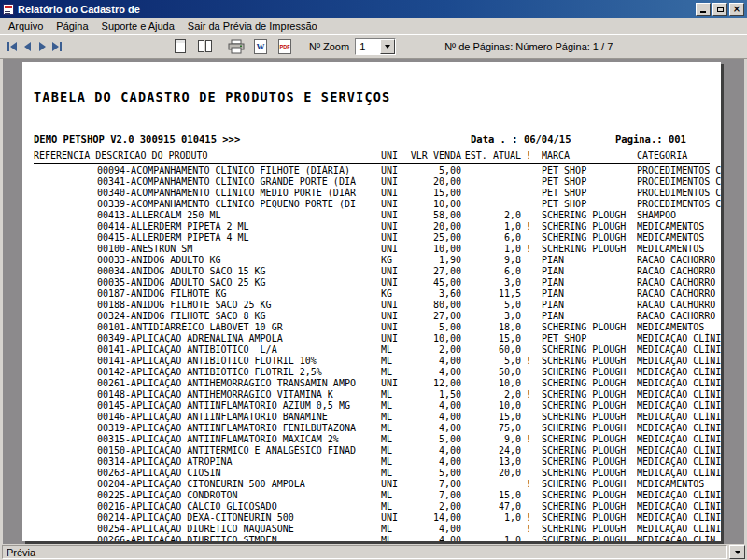 This screenshot has height=560, width=747. Describe the element at coordinates (355, 9) in the screenshot. I see `window-title: Relatório do Cadastro de` at that location.